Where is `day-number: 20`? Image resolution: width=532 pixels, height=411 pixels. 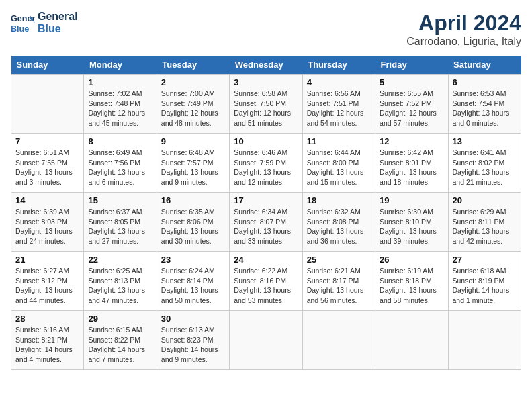 day-number: 20 is located at coordinates (485, 200).